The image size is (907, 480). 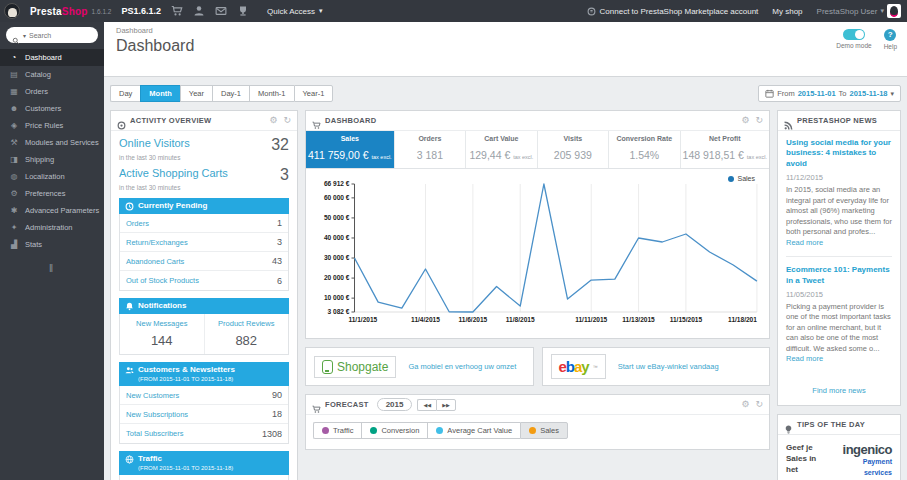 I want to click on kpi-tab-cart-value: Cart Value129,44 € tax excl., so click(x=502, y=150).